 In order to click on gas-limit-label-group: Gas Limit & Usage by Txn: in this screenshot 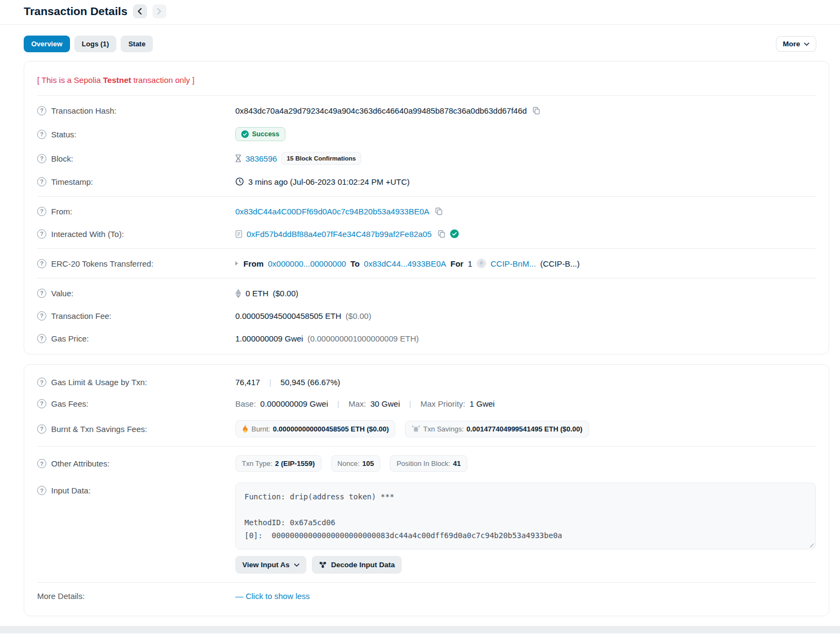, I will do `click(136, 382)`.